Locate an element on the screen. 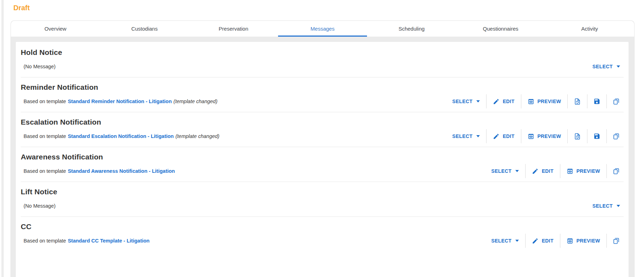 Image resolution: width=644 pixels, height=277 pixels. template-link: Standard CC Template - Litigation is located at coordinates (109, 241).